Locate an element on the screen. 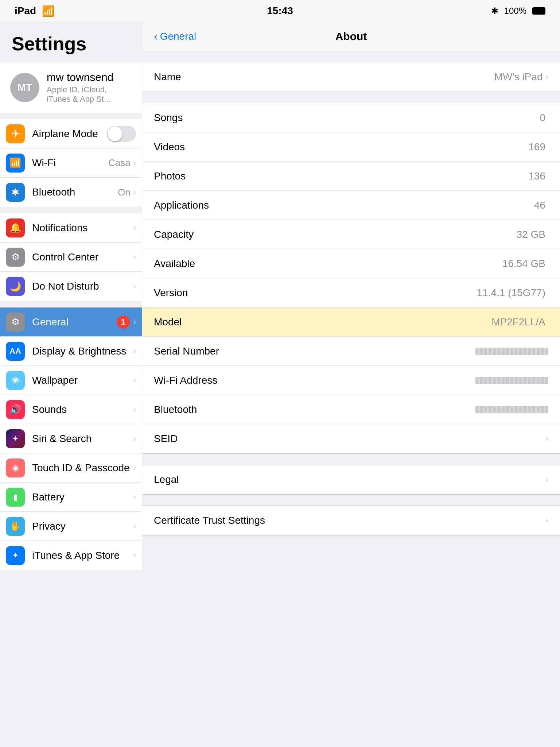 This screenshot has width=560, height=747. certtrust-row: Certificate Trust Settings › is located at coordinates (351, 520).